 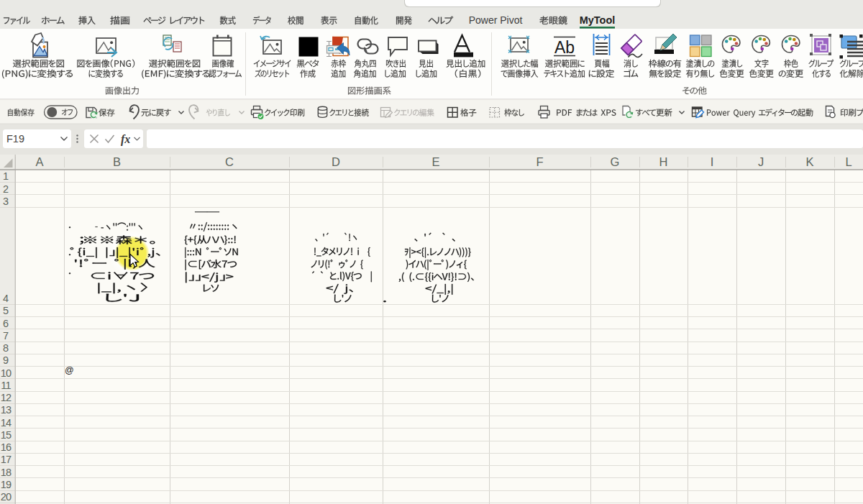 I want to click on svg-text: 20, so click(x=6, y=497).